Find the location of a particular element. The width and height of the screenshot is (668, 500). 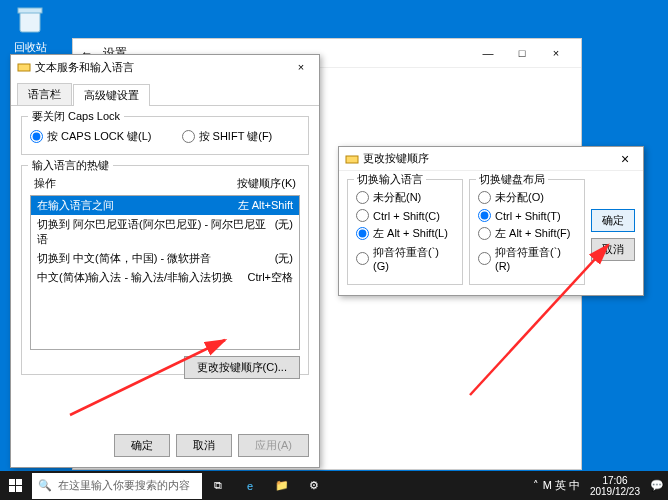

maximize-button: □ is located at coordinates (522, 53).